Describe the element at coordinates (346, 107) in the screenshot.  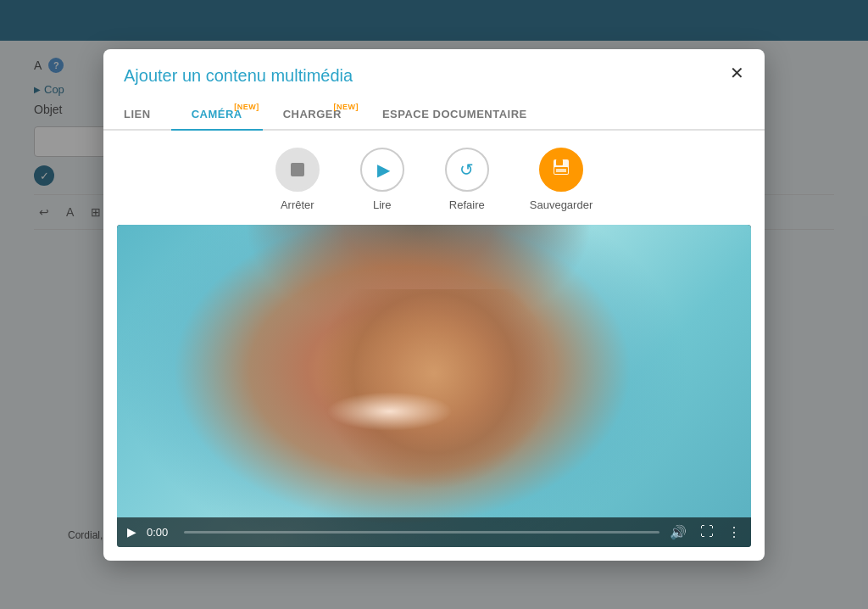
I see `charger-new-badge: [NEW]` at that location.